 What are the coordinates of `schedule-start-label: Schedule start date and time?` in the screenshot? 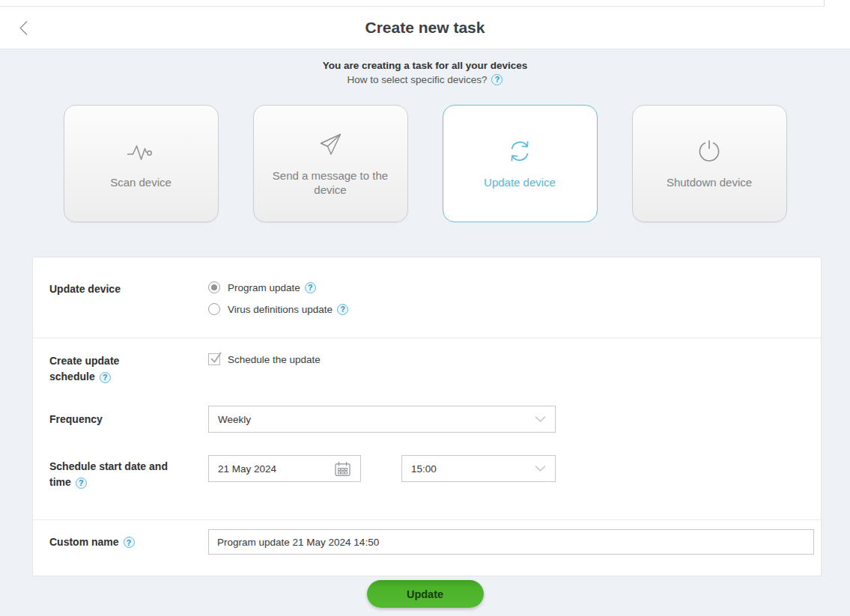 It's located at (121, 473).